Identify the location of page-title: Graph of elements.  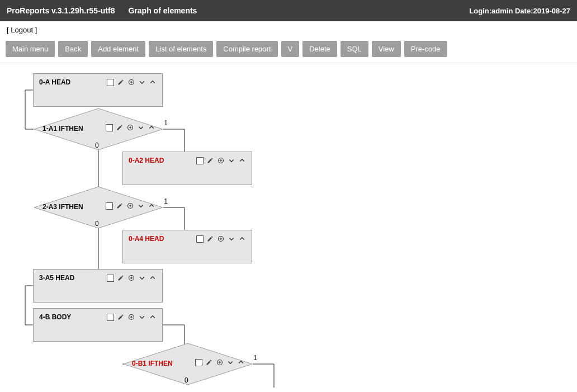
(162, 11).